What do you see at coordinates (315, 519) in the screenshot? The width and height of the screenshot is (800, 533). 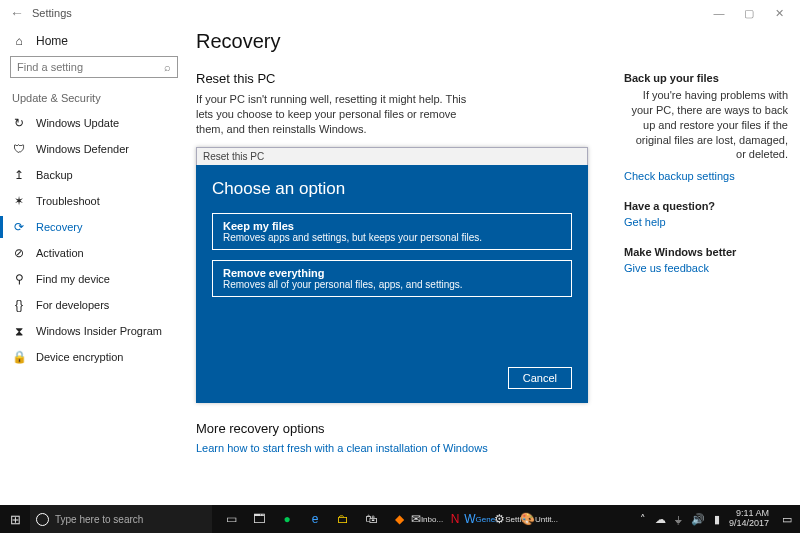 I see `edge-icon: e` at bounding box center [315, 519].